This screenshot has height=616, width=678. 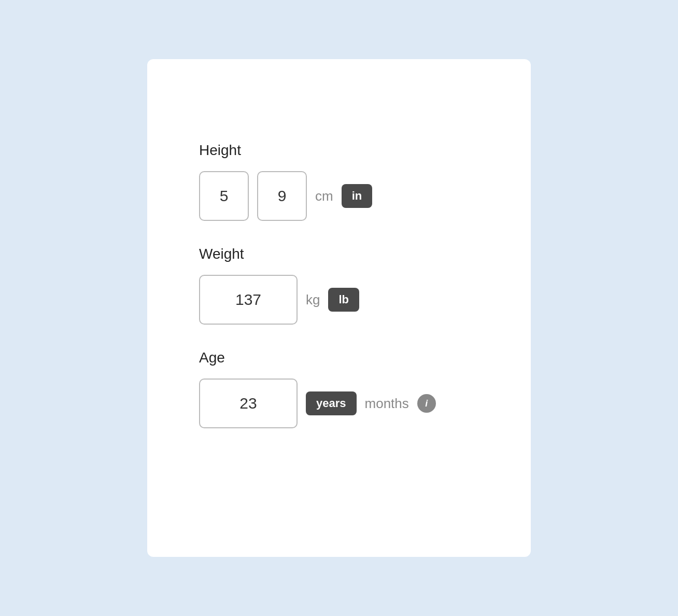 I want to click on weight-input-row: 137 kg lb, so click(x=339, y=300).